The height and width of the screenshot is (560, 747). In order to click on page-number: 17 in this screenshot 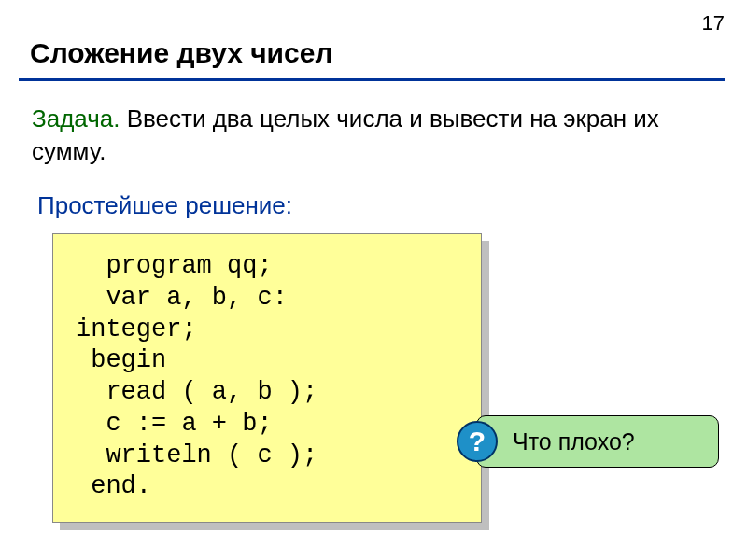, I will do `click(713, 23)`.